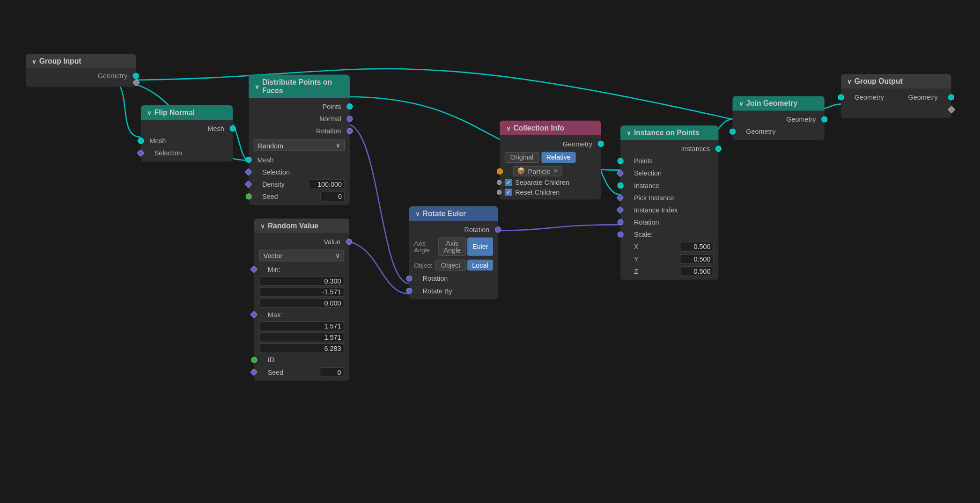  What do you see at coordinates (248, 184) in the screenshot?
I see `density-socket` at bounding box center [248, 184].